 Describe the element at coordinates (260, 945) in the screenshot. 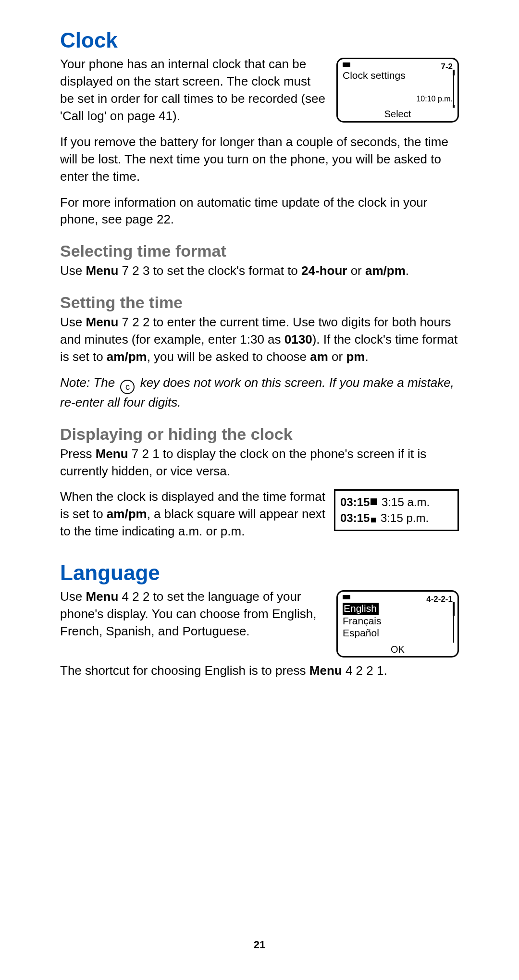

I see `page-number: 21` at that location.